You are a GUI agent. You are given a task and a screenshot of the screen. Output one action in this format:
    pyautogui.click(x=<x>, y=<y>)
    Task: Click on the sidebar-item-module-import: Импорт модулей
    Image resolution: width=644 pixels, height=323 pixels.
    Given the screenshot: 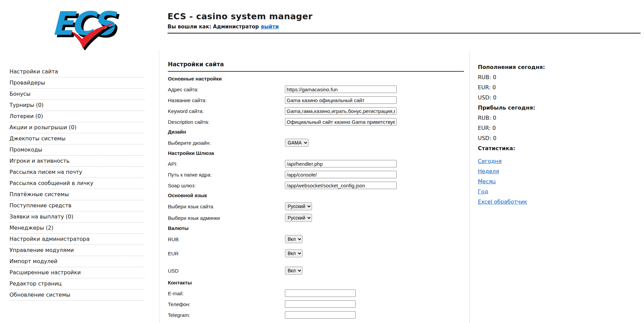 What is the action you would take?
    pyautogui.click(x=77, y=262)
    